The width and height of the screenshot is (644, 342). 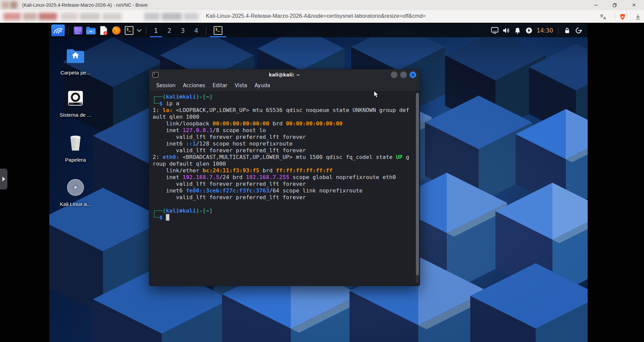 What do you see at coordinates (75, 56) in the screenshot?
I see `home-folder-icon` at bounding box center [75, 56].